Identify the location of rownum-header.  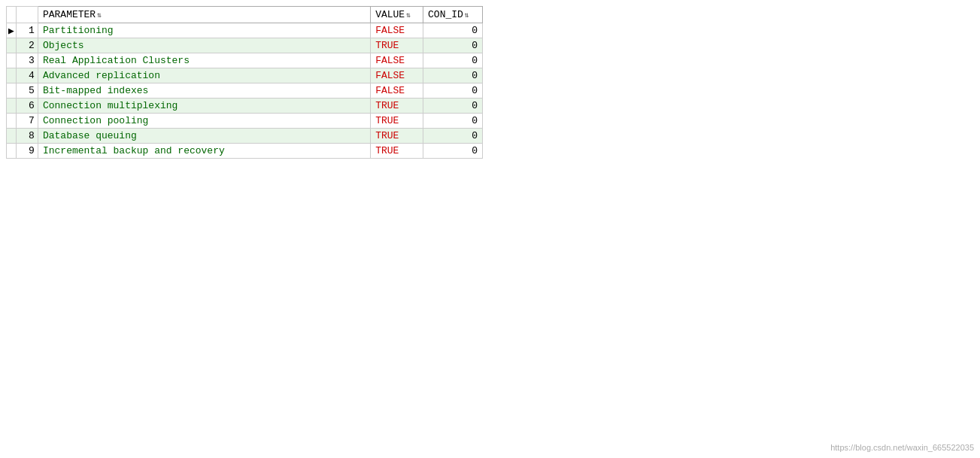
(27, 15).